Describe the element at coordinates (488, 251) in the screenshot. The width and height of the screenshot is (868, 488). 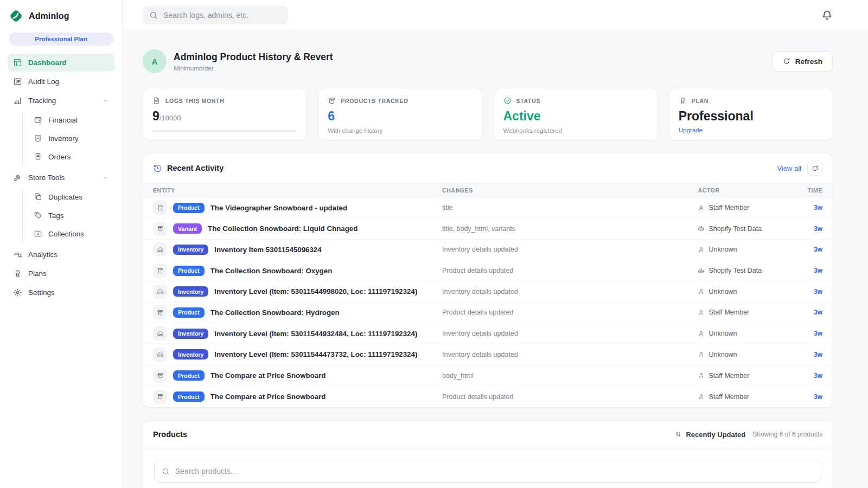
I see `activity-row: Inventory Inventory Item 53011545096324 …` at that location.